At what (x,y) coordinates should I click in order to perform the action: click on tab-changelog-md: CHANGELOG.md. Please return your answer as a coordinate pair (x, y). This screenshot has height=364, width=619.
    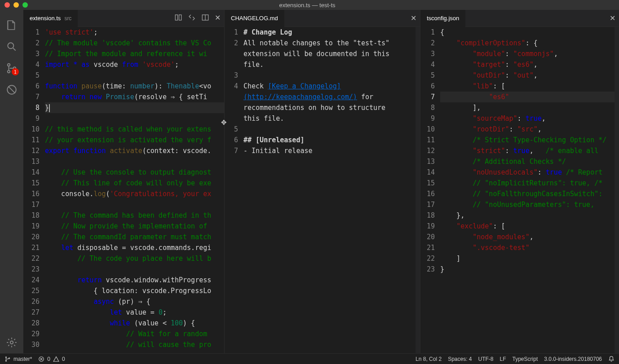
    Looking at the image, I should click on (254, 18).